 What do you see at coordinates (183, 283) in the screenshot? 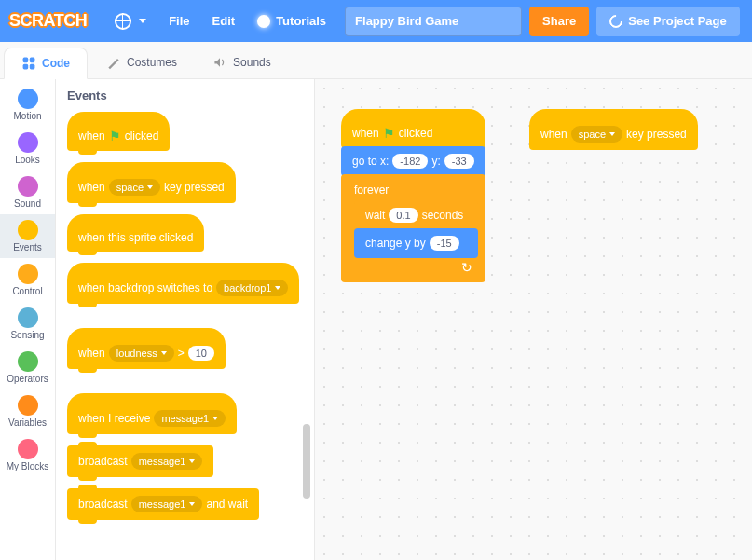
I see `block-when-backdrop-switches: when backdrop switches tobackdrop1` at bounding box center [183, 283].